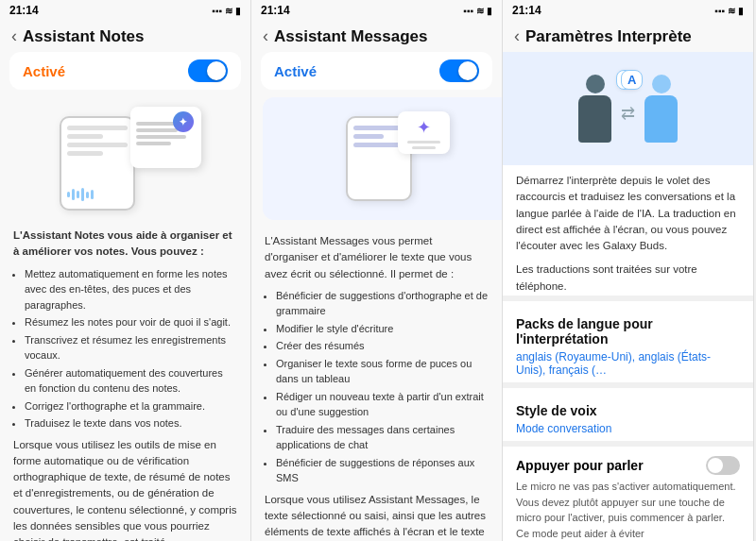 Image resolution: width=756 pixels, height=541 pixels. What do you see at coordinates (478, 11) in the screenshot?
I see `status-icons-2: ▪▪▪ ≋ ▮` at bounding box center [478, 11].